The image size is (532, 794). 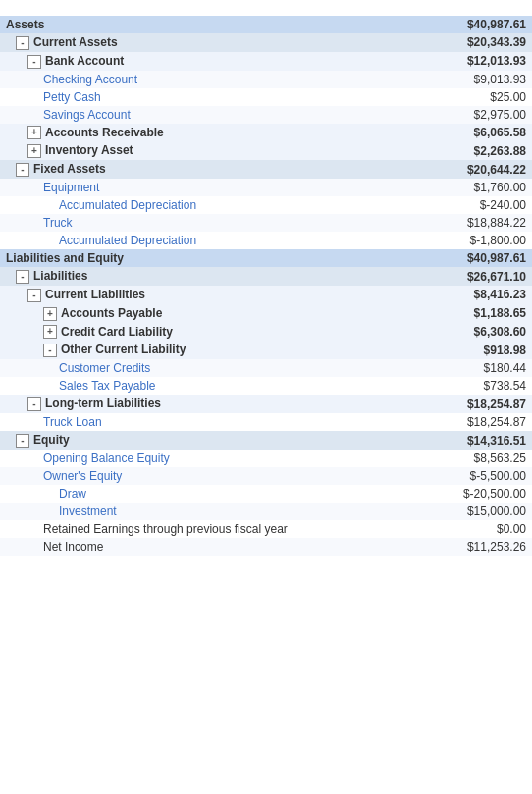 I want to click on row-amount: $-240.00, so click(x=478, y=205).